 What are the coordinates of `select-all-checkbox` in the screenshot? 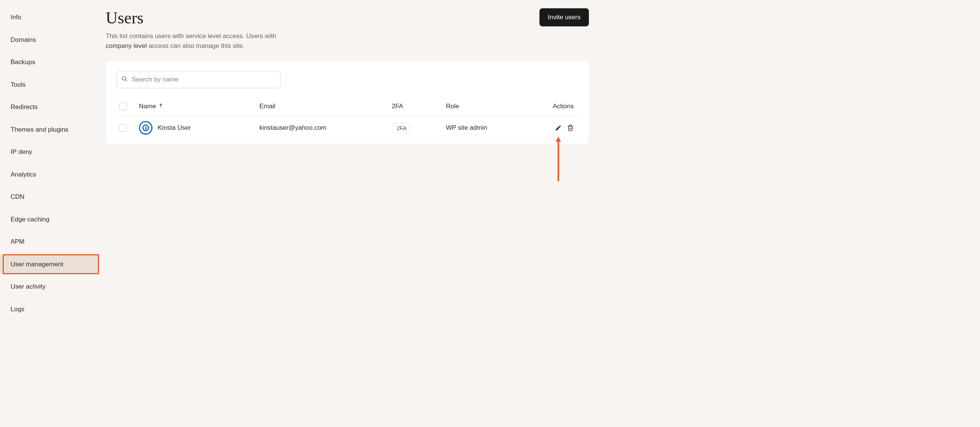 It's located at (123, 106).